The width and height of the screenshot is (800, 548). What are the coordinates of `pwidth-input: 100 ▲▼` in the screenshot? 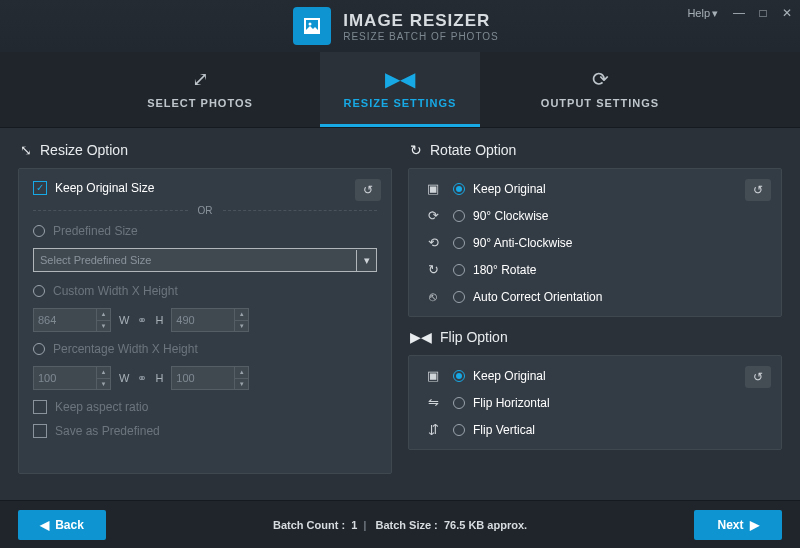 It's located at (72, 378).